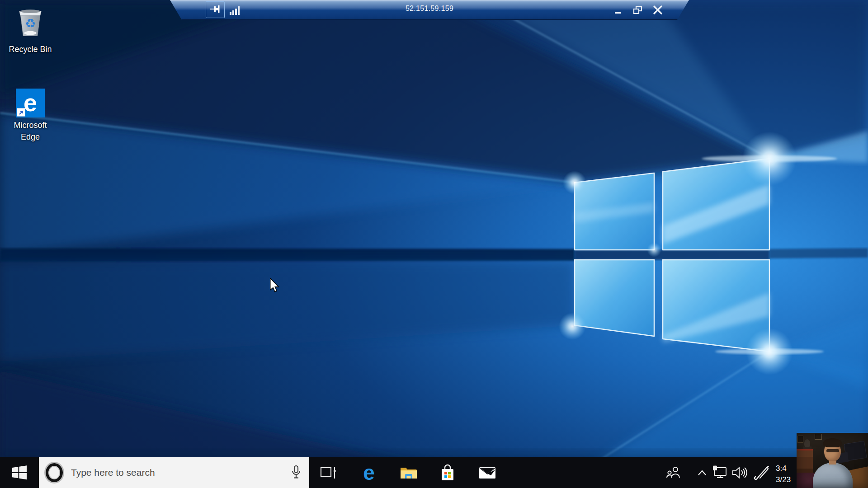 Image resolution: width=868 pixels, height=488 pixels. I want to click on recycle-bin-label: Recycle Bin, so click(30, 49).